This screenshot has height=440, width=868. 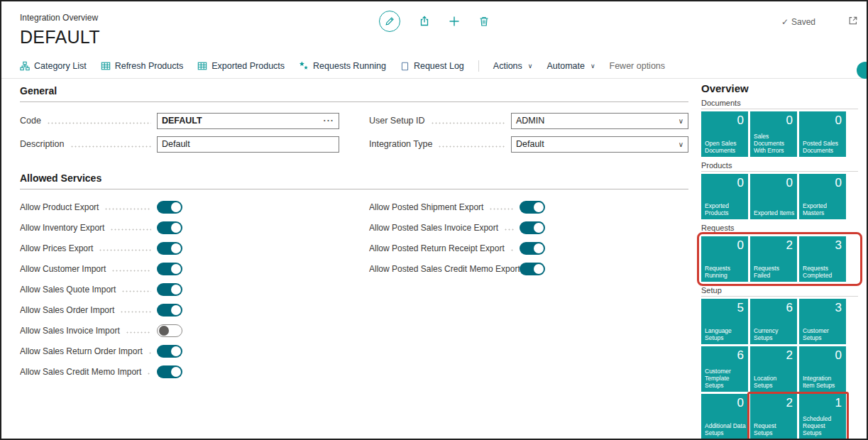 I want to click on action-refresh-products: Refresh Products, so click(x=142, y=66).